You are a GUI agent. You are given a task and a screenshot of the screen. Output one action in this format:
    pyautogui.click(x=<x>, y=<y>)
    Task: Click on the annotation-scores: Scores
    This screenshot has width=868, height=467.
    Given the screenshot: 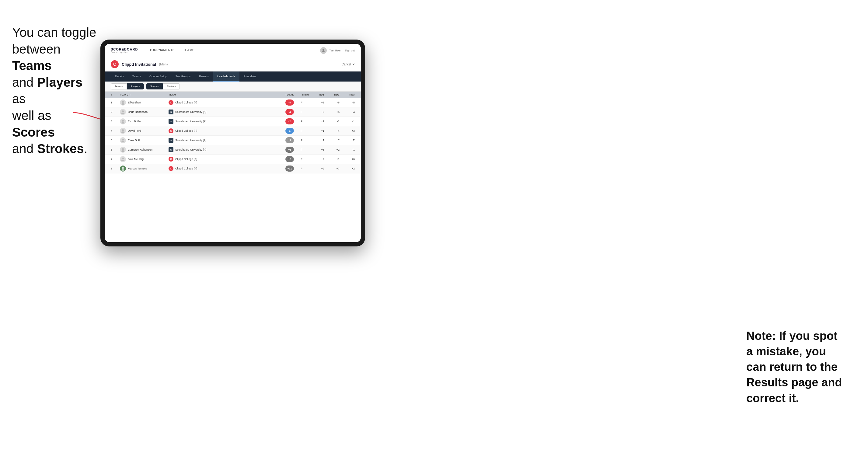 What is the action you would take?
    pyautogui.click(x=34, y=132)
    